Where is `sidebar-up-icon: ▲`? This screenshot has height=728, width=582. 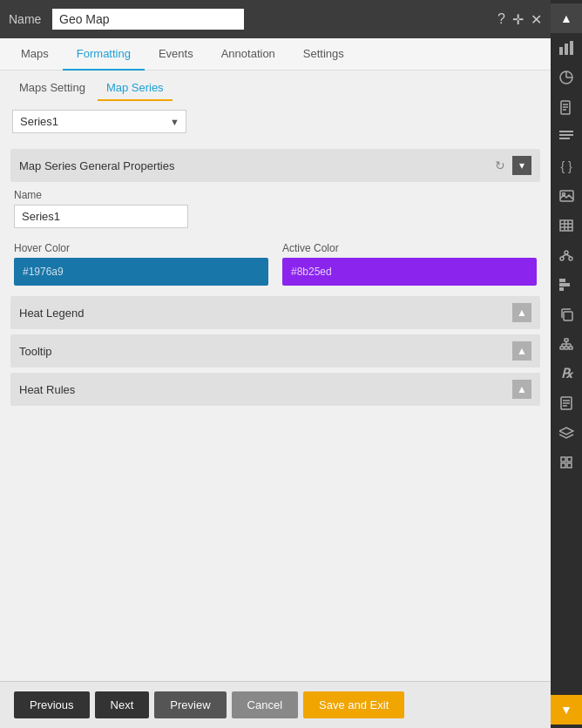 sidebar-up-icon: ▲ is located at coordinates (566, 18).